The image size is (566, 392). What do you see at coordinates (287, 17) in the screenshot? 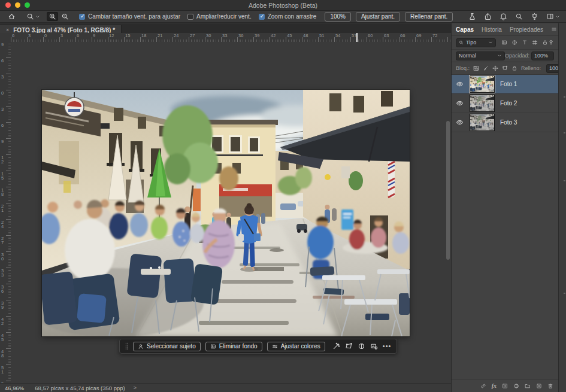
I see `checkbox-scrubby-zoom: Zoom con arrastre` at bounding box center [287, 17].